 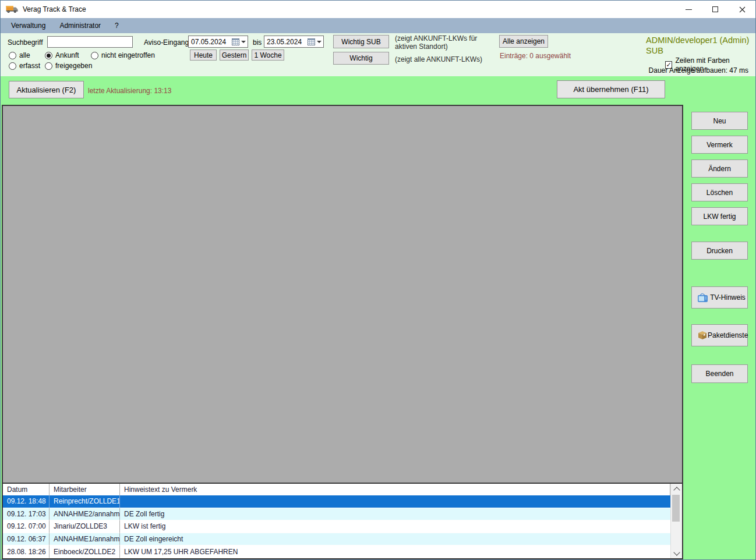 I want to click on tv-icon, so click(x=702, y=298).